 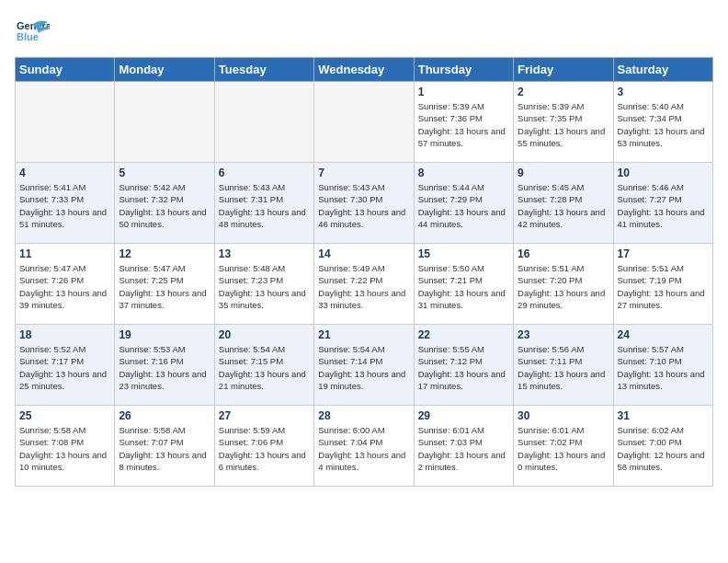 What do you see at coordinates (165, 70) in the screenshot?
I see `weekday-header-monday: Monday` at bounding box center [165, 70].